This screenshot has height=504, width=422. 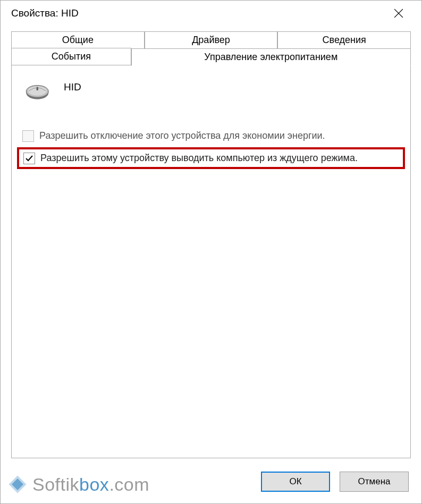 What do you see at coordinates (211, 13) in the screenshot?
I see `titlebar: Свойства: HID` at bounding box center [211, 13].